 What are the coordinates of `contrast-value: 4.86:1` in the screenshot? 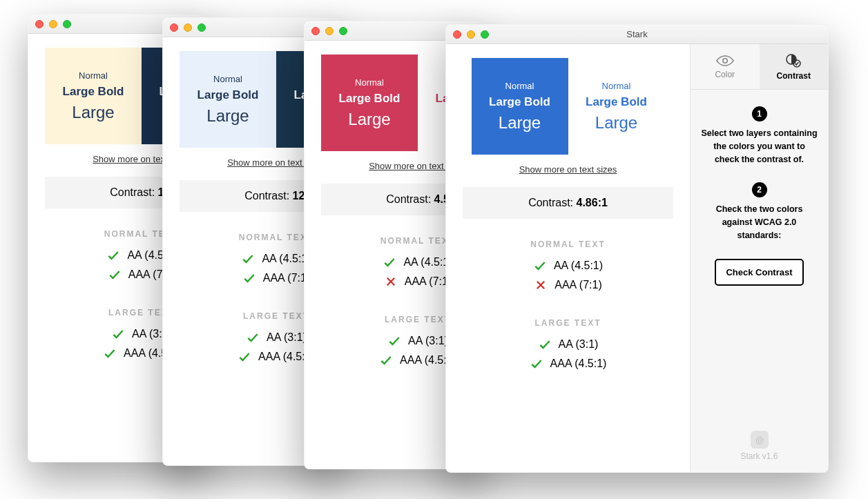 It's located at (592, 203).